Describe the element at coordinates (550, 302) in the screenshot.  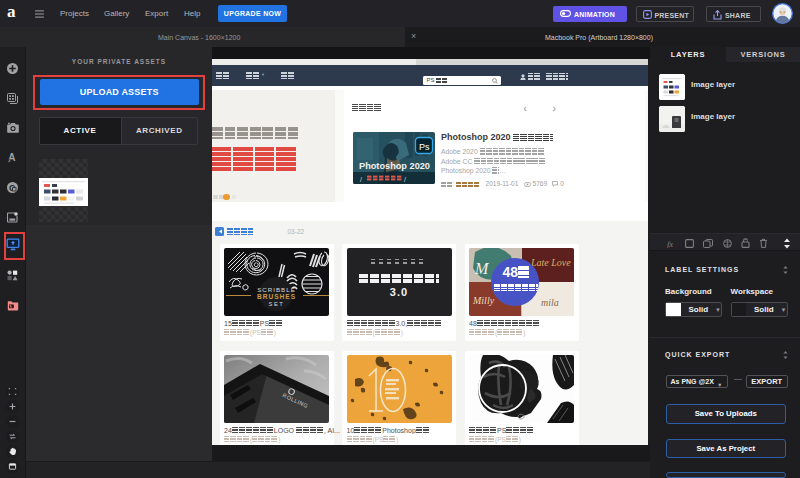
I see `svg-text: mila` at that location.